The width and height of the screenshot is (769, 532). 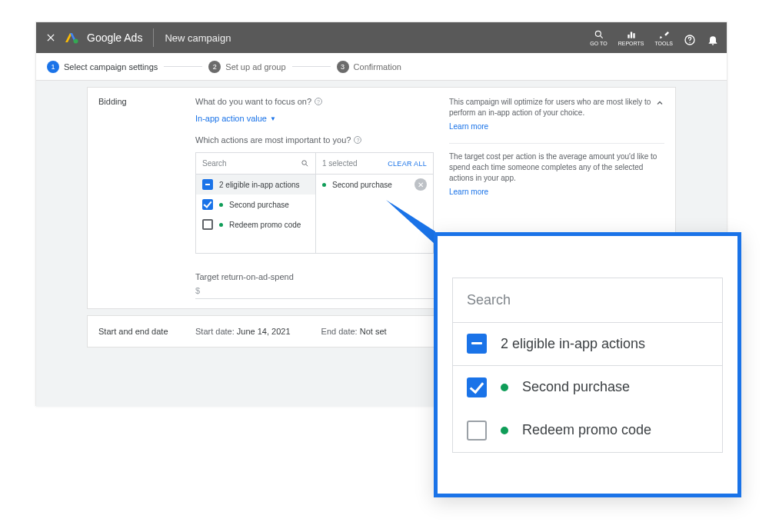 What do you see at coordinates (598, 38) in the screenshot?
I see `search-tool: GO TO` at bounding box center [598, 38].